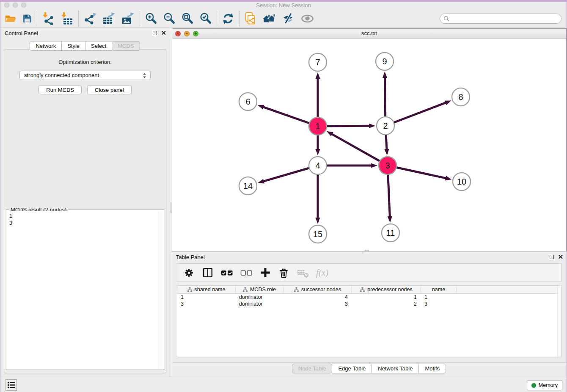 Image resolution: width=567 pixels, height=392 pixels. Describe the element at coordinates (169, 19) in the screenshot. I see `zoom-out-button` at that location.